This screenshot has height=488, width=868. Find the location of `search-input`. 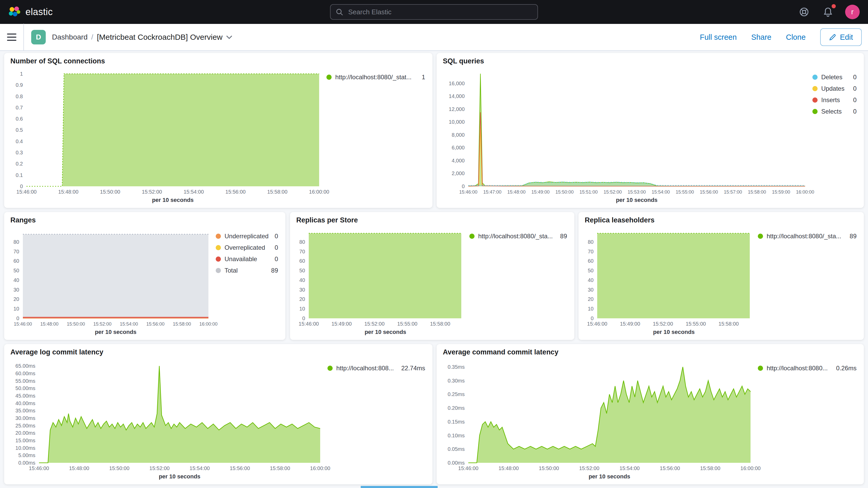

search-input is located at coordinates (440, 12).